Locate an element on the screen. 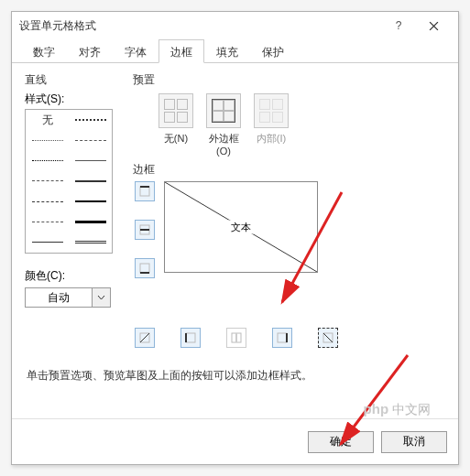 This screenshot has height=476, width=470. border-top-button is located at coordinates (145, 191).